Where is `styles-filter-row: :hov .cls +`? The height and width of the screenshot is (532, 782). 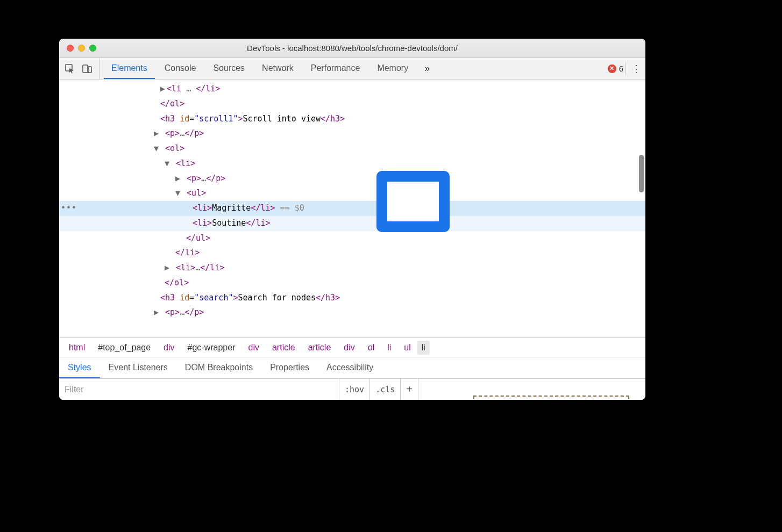 styles-filter-row: :hov .cls + is located at coordinates (352, 389).